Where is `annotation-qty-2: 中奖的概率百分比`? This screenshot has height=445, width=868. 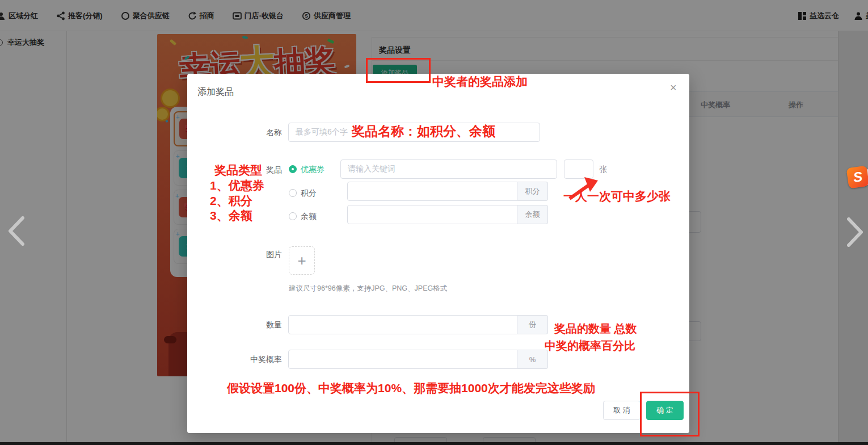
annotation-qty-2: 中奖的概率百分比 is located at coordinates (590, 346).